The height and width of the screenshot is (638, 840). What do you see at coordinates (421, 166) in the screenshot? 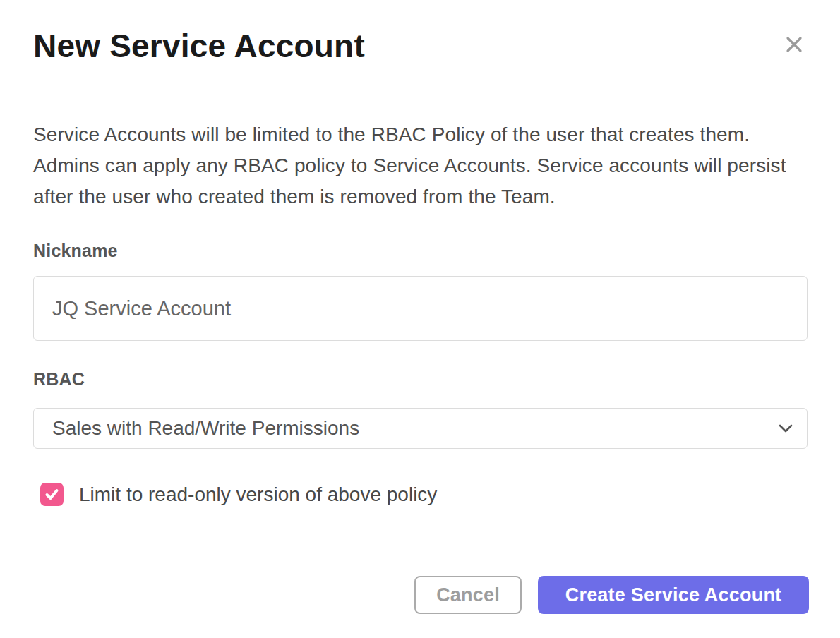
I see `modal-description: Service Accounts will be limited to the …` at bounding box center [421, 166].